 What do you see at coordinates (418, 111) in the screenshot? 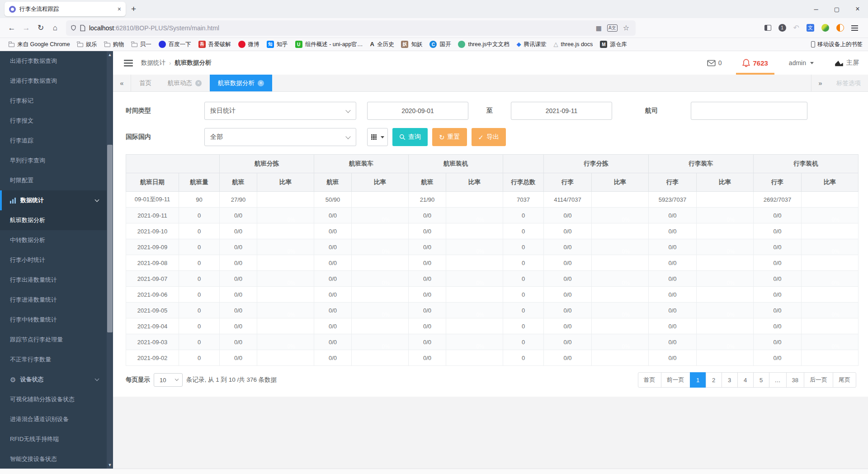
I see `date-from-input` at bounding box center [418, 111].